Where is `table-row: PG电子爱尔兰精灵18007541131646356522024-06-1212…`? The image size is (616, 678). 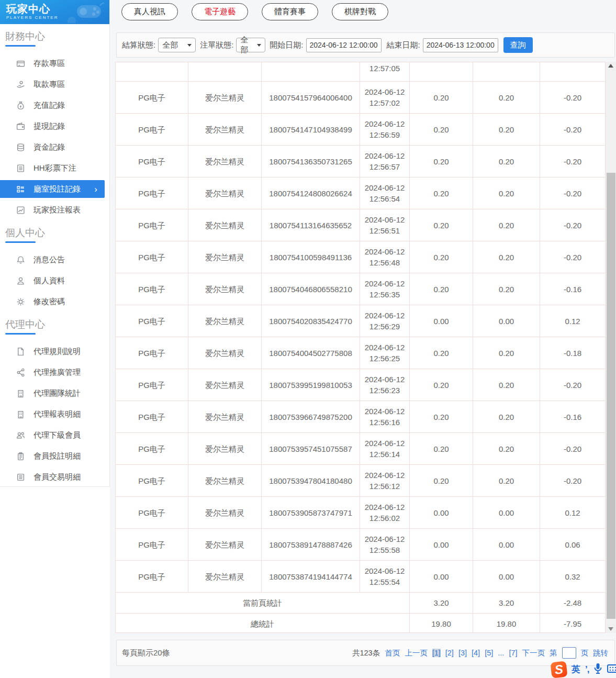
table-row: PG电子爱尔兰精灵18007541131646356522024-06-1212… is located at coordinates (360, 225).